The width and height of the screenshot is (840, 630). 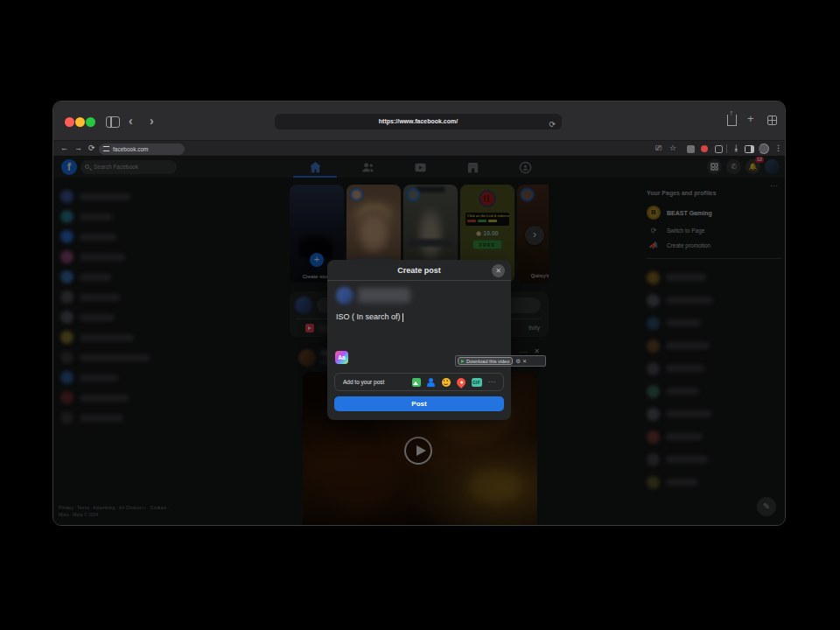 I want to click on reload-icon: ⟳, so click(x=552, y=124).